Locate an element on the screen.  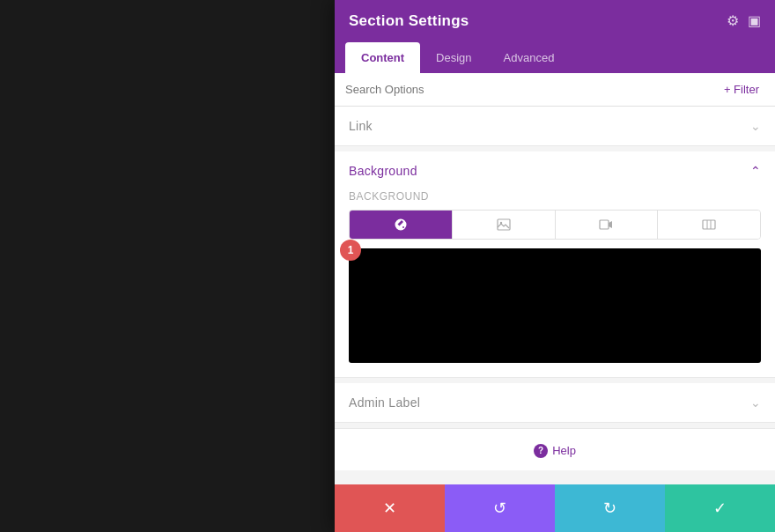
link-section: Link ⌄ is located at coordinates (555, 127).